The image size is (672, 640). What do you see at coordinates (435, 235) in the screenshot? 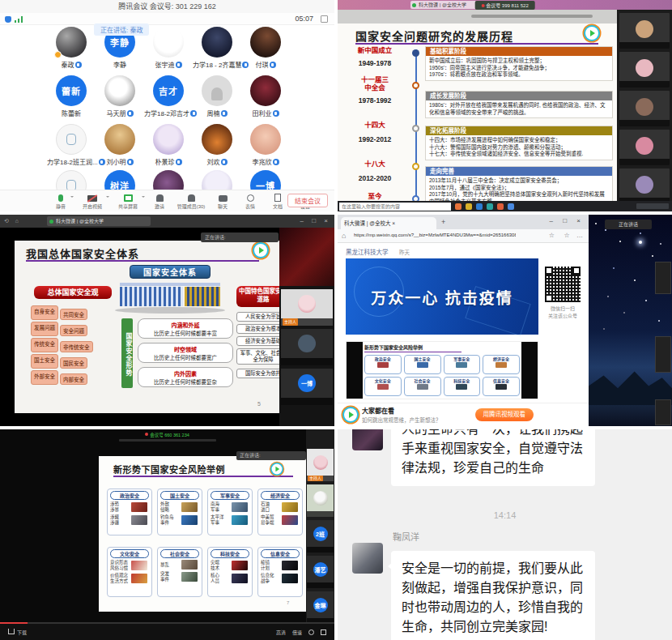
I see `url-text: https://mp.weixin.qq.com/s?__biz=MzIwMTE…` at bounding box center [435, 235].